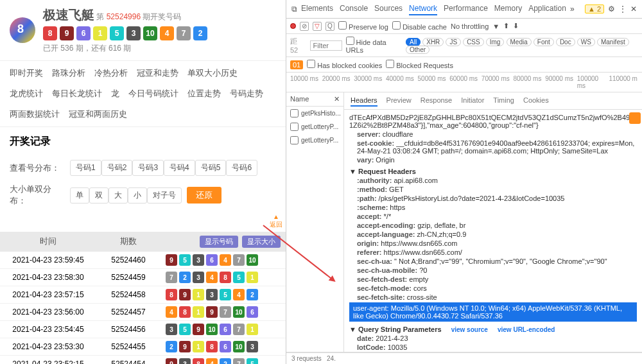 This screenshot has width=642, height=364. What do you see at coordinates (635, 118) in the screenshot?
I see `extension-badge` at bounding box center [635, 118].